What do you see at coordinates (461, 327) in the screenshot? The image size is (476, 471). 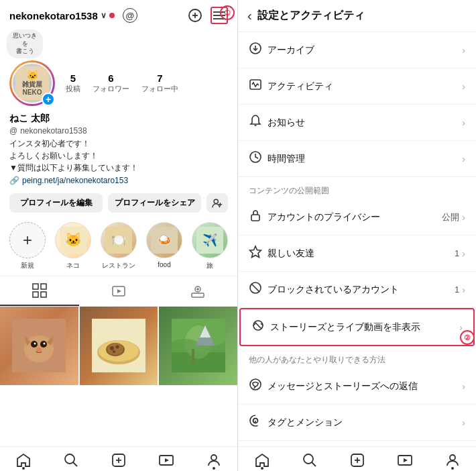 I see `hide-stories-chevron: ›` at bounding box center [461, 327].